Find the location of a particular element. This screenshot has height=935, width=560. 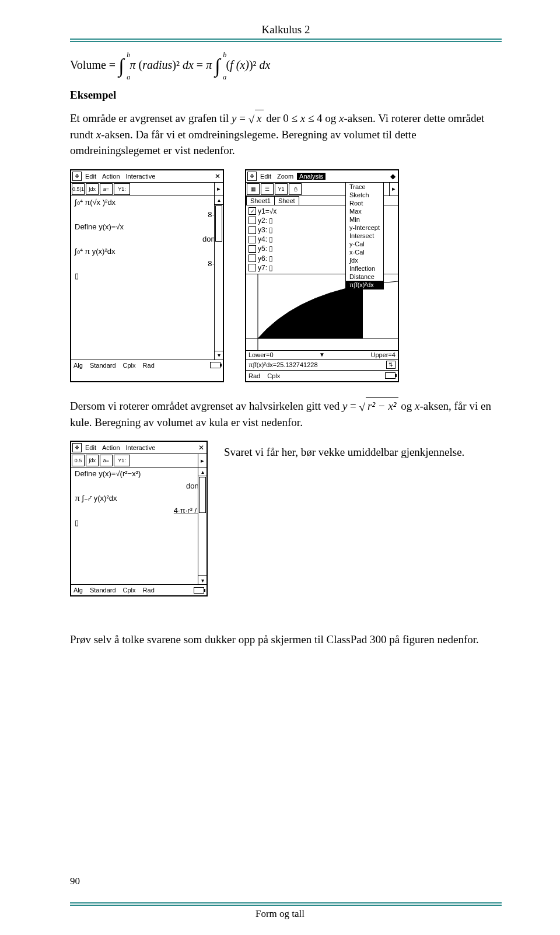

tool-button: ☰ is located at coordinates (267, 189).